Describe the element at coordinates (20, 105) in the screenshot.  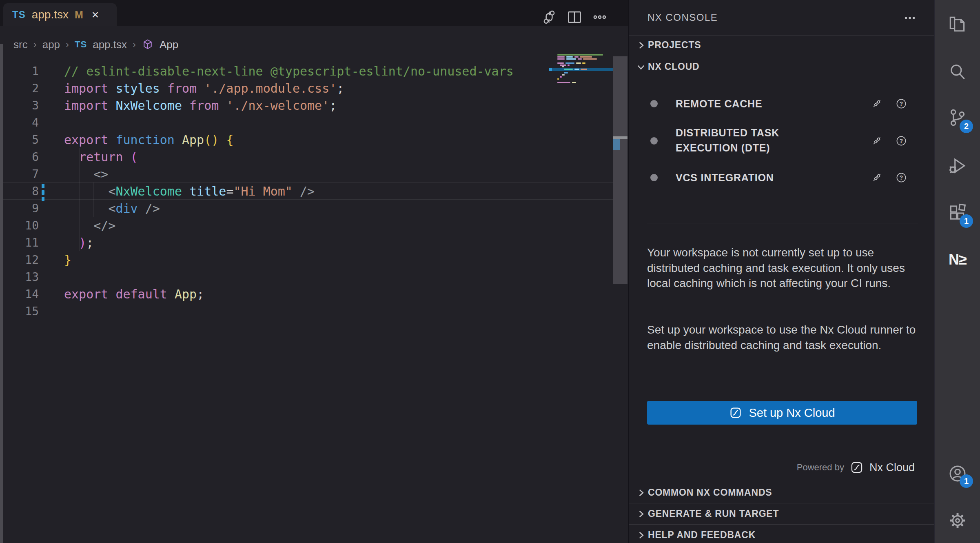
I see `line-number: 3` at that location.